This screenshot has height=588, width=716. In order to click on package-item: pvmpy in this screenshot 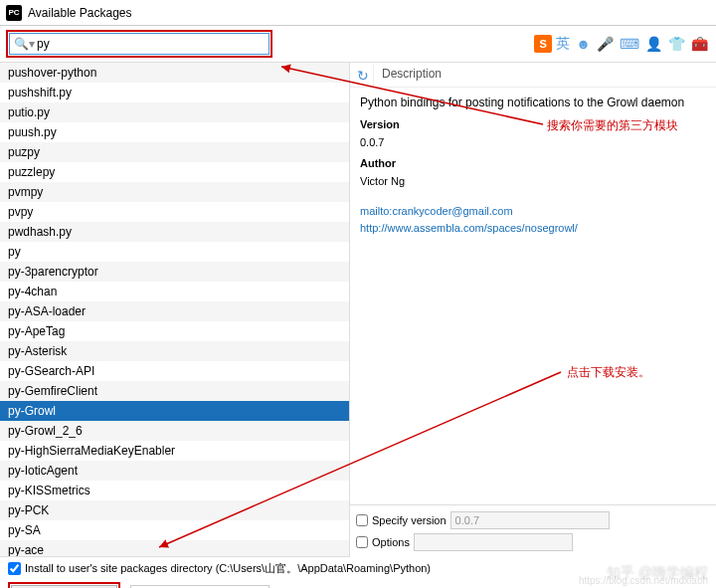, I will do `click(175, 192)`.